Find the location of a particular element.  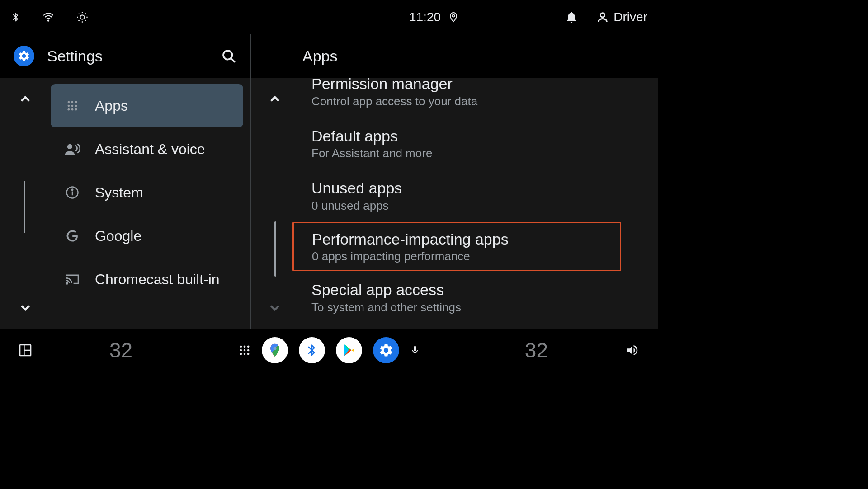

bottom-center is located at coordinates (329, 350).